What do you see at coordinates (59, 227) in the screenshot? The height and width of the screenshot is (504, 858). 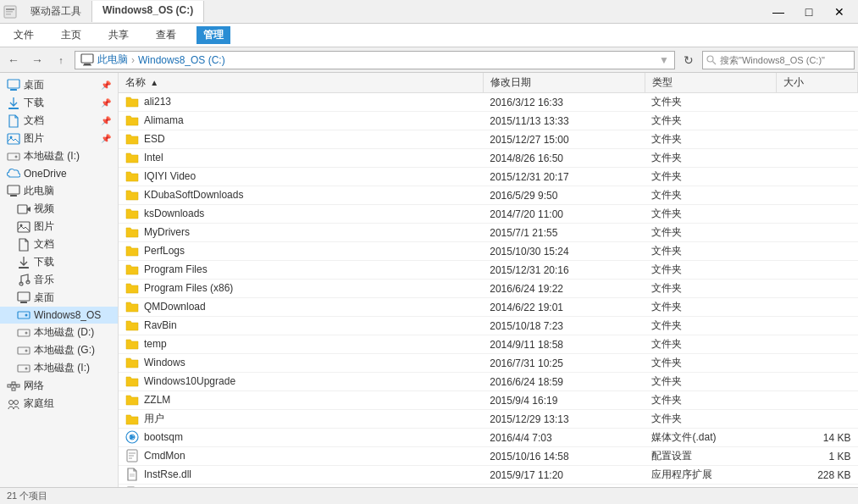 I see `sidebar-item-image: 图片` at bounding box center [59, 227].